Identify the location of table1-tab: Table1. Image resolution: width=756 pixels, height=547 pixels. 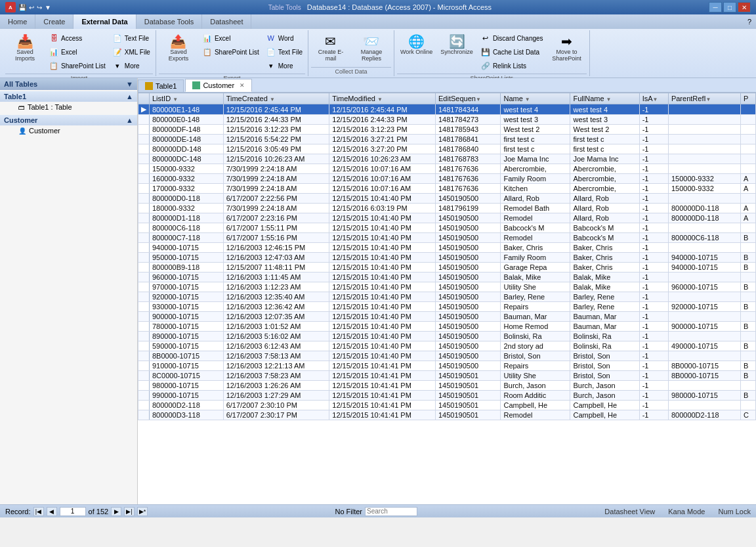
(161, 85).